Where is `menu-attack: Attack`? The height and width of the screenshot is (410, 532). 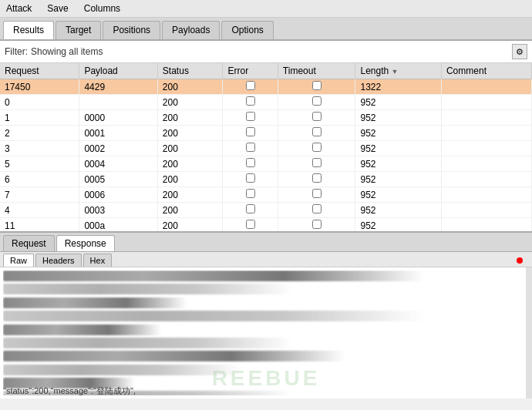 menu-attack: Attack is located at coordinates (19, 8).